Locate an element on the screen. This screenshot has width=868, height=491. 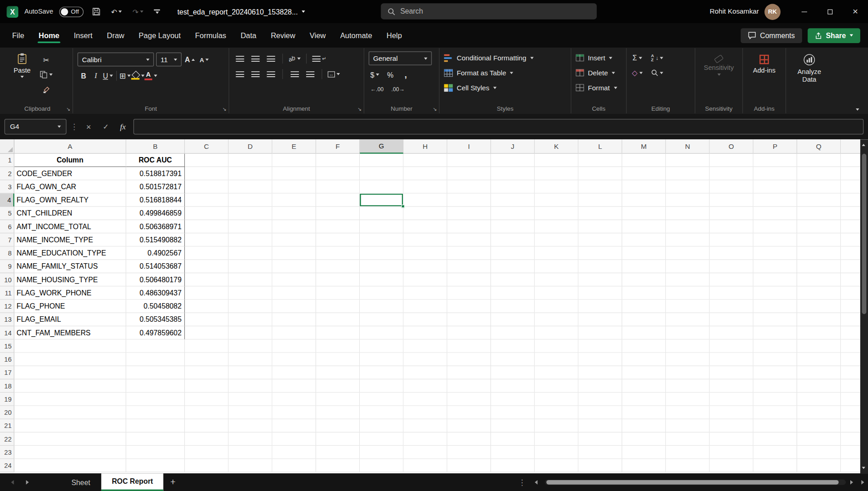
cell-N21 is located at coordinates (688, 426).